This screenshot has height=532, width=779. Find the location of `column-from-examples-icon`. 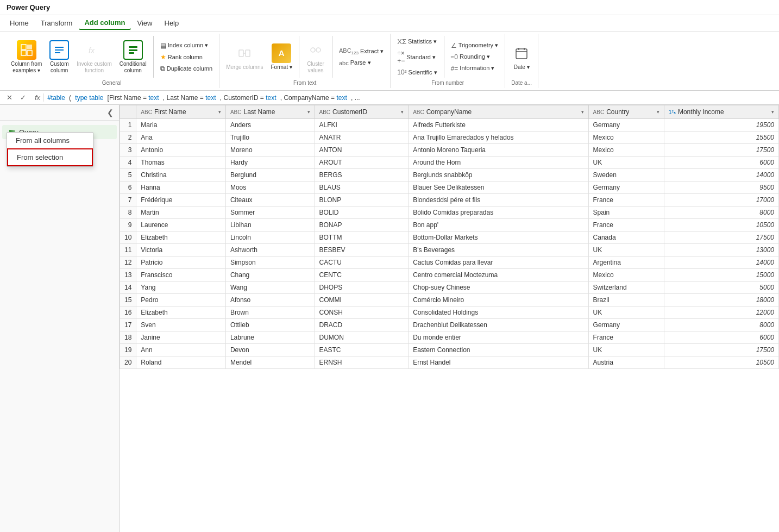

column-from-examples-icon is located at coordinates (27, 50).